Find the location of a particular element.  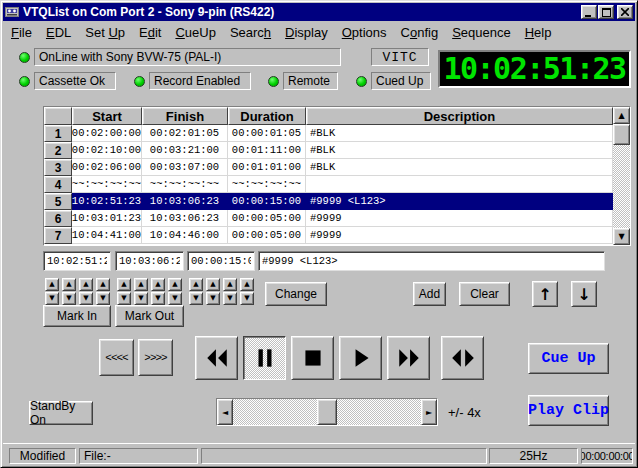

description-field is located at coordinates (432, 261).